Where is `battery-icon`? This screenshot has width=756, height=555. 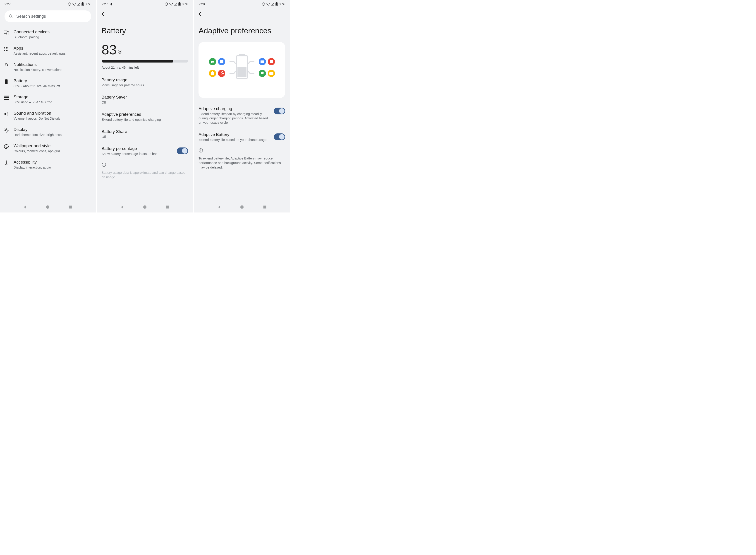
battery-icon is located at coordinates (6, 82).